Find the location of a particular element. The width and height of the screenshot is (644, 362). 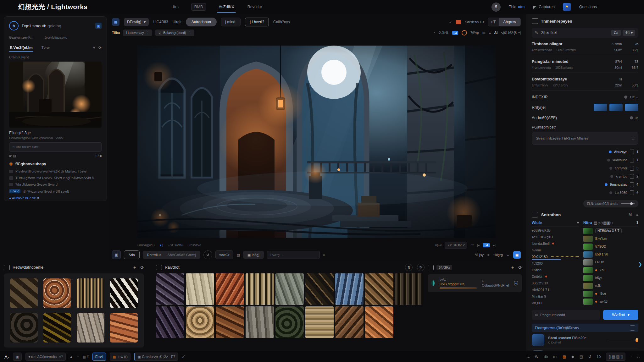

primary-view-icon: ▣ is located at coordinates (517, 255).